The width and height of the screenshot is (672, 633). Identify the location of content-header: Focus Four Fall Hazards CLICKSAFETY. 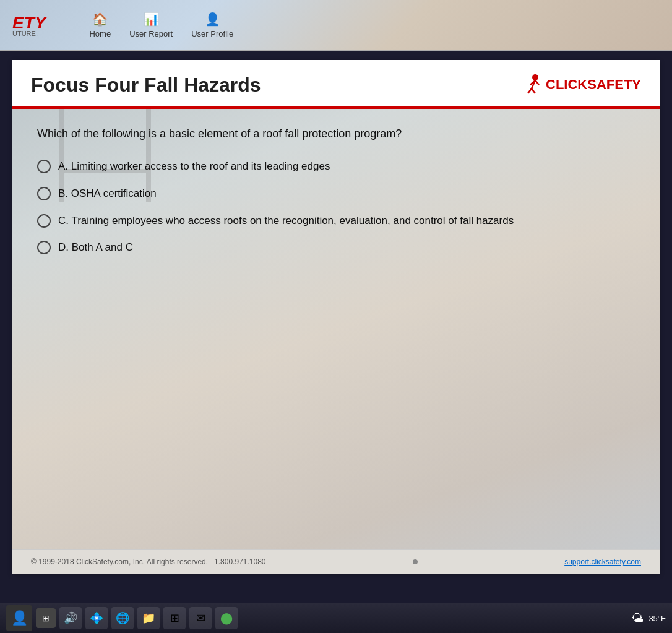
(336, 84).